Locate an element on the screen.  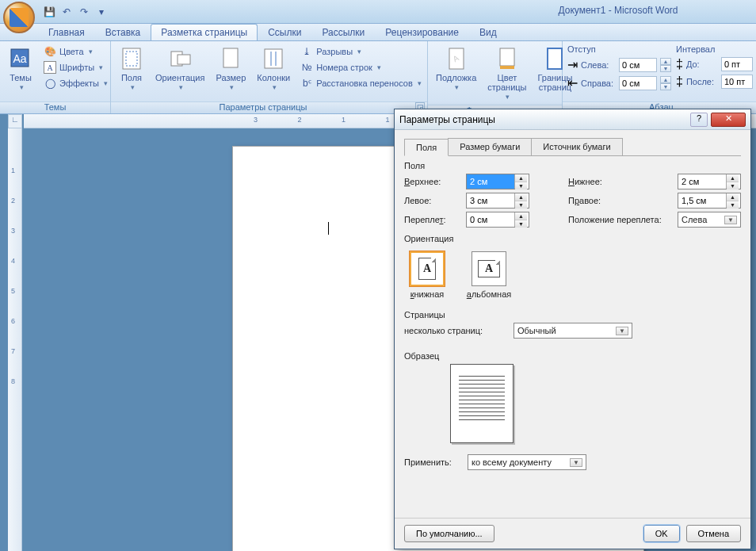
indent-right-icon: ⇤ is located at coordinates (572, 82).